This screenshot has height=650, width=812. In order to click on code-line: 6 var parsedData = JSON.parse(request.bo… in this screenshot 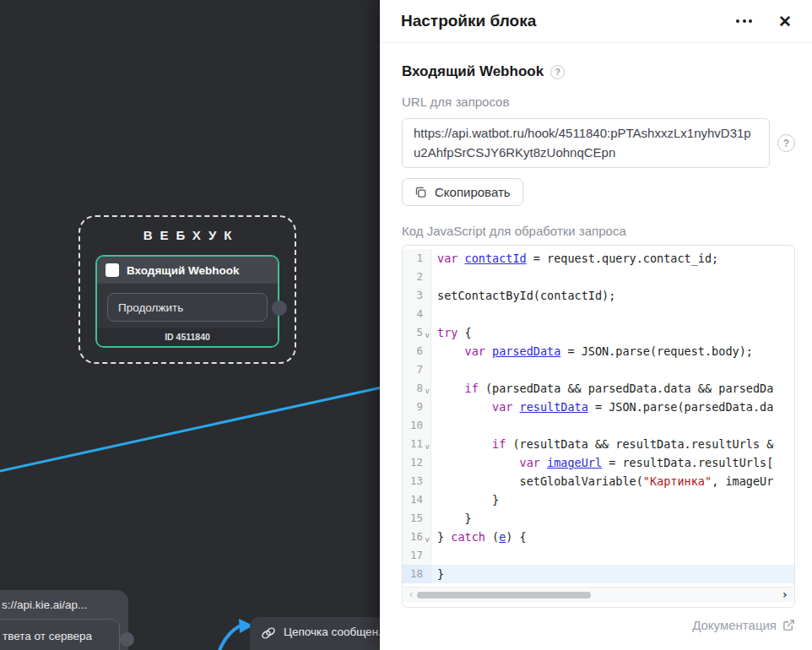, I will do `click(598, 351)`.